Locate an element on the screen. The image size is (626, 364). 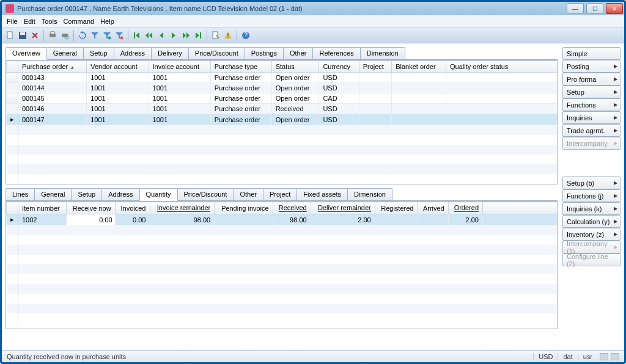
side-button-functions-j-: Functions (j)▶ is located at coordinates (592, 195).